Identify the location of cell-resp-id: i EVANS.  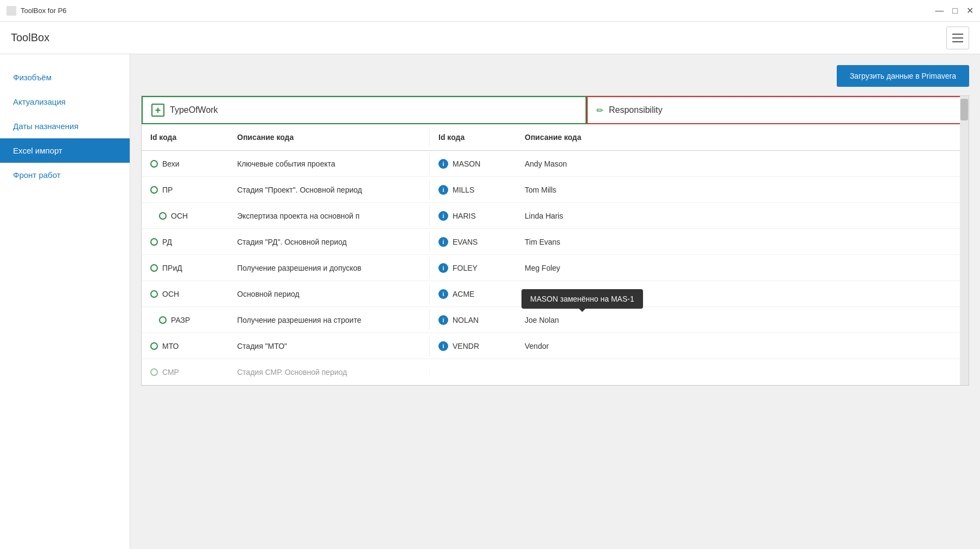
(473, 242).